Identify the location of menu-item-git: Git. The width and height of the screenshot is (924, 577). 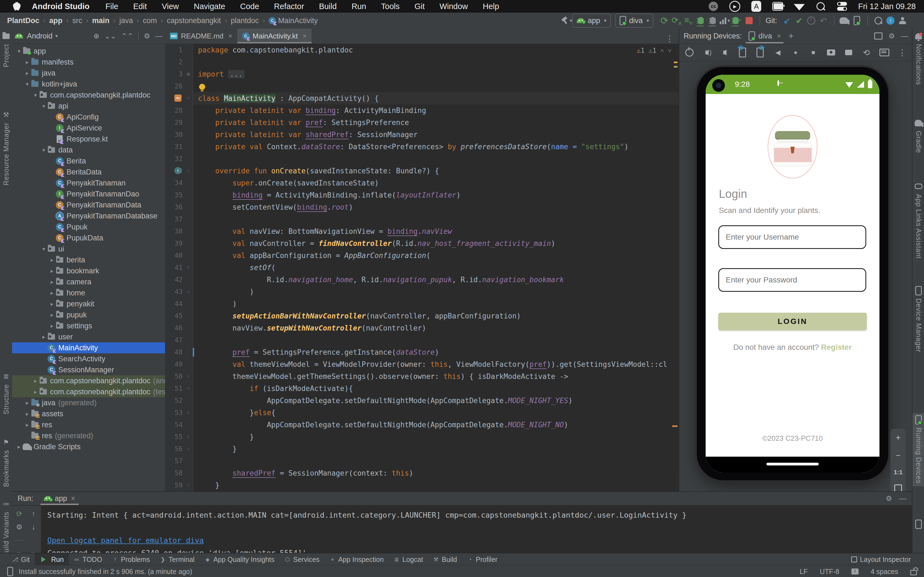
(419, 6).